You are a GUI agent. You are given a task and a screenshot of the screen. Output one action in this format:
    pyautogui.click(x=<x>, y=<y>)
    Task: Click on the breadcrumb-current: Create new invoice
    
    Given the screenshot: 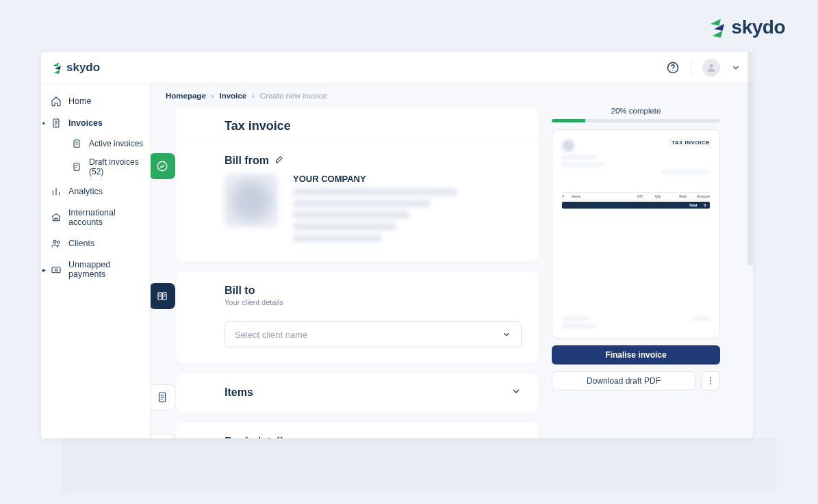 What is the action you would take?
    pyautogui.click(x=294, y=96)
    